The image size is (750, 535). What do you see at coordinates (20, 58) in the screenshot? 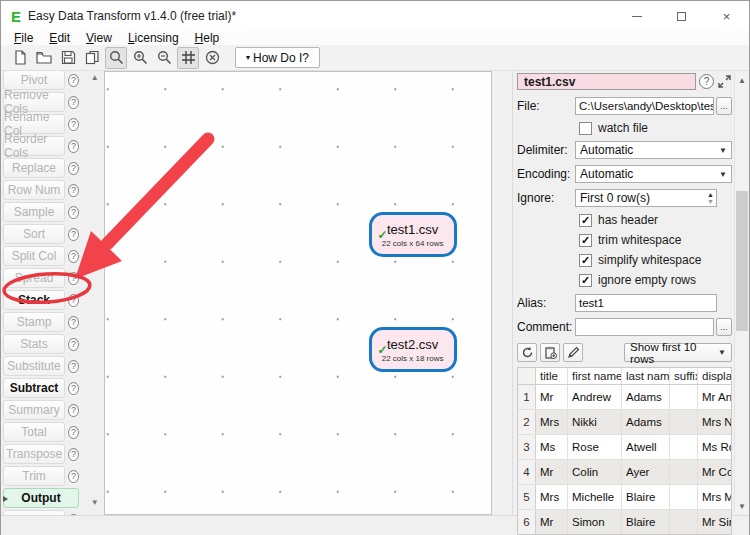
I see `new-document-button` at bounding box center [20, 58].